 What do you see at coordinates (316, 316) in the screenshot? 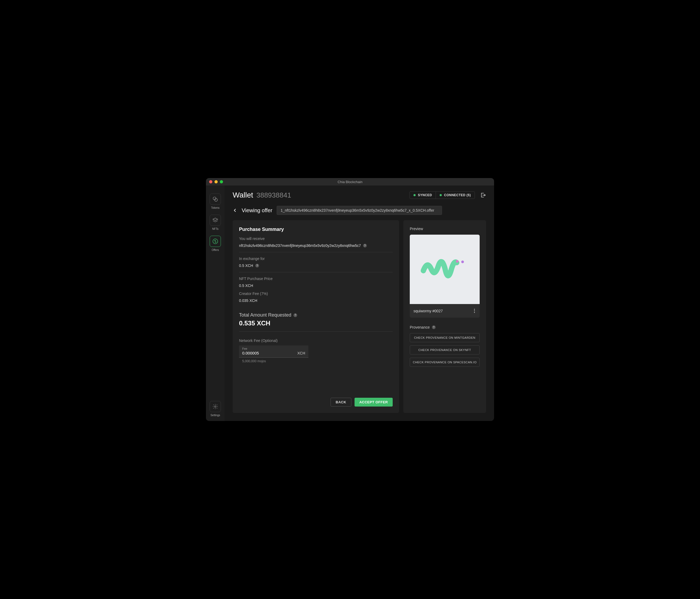
I see `purchase-summary-panel: Purchase Summary You will receive nft1hs…` at bounding box center [316, 316].